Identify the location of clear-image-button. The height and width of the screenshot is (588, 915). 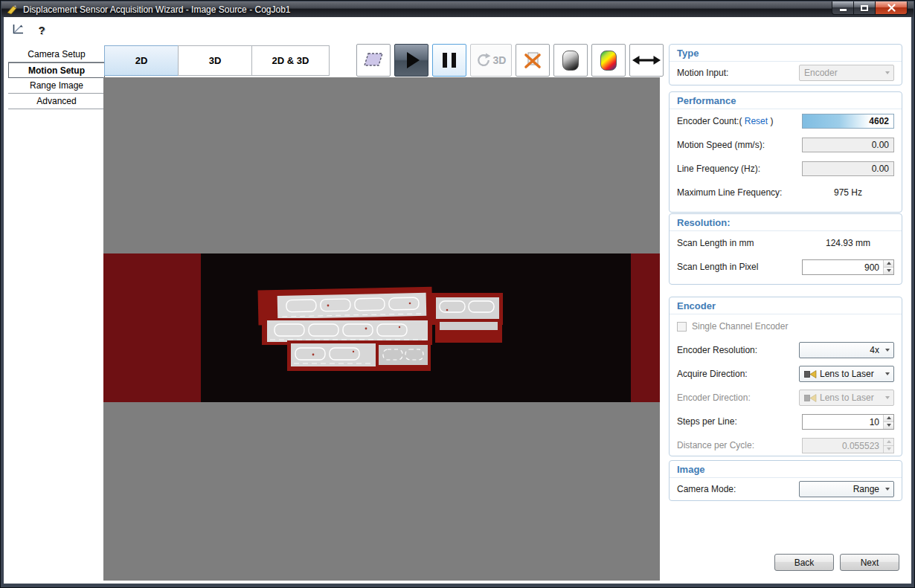
(533, 60).